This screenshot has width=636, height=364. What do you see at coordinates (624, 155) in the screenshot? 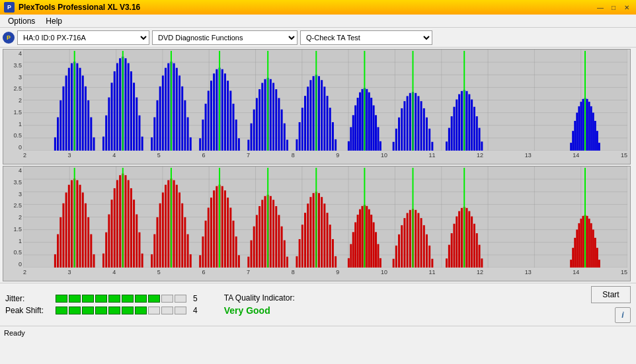
I see `x-label-15: 15` at bounding box center [624, 155].